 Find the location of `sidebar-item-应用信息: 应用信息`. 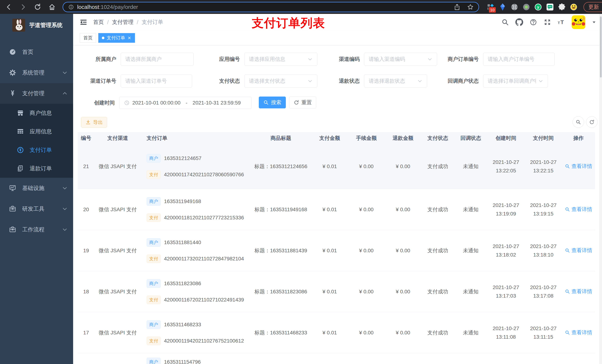

sidebar-item-应用信息: 应用信息 is located at coordinates (37, 132).